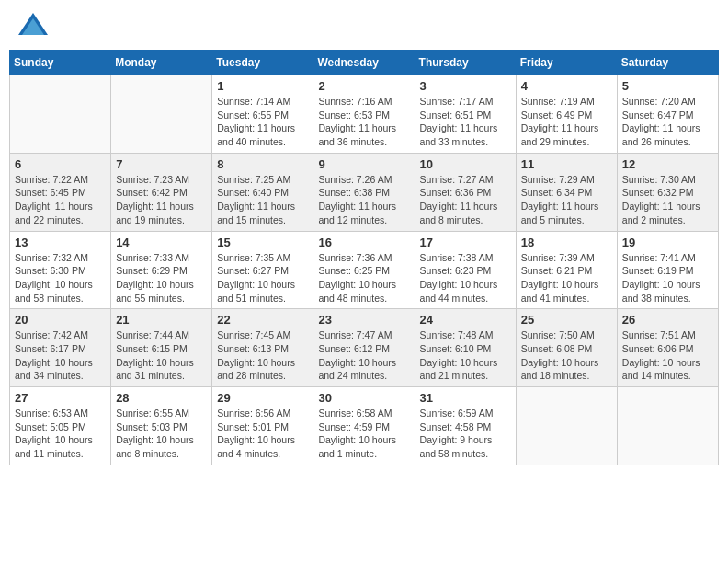 The width and height of the screenshot is (728, 563). Describe the element at coordinates (364, 63) in the screenshot. I see `calendar-header-row: SundayMondayTuesdayWednesdayThursdayFrid…` at that location.